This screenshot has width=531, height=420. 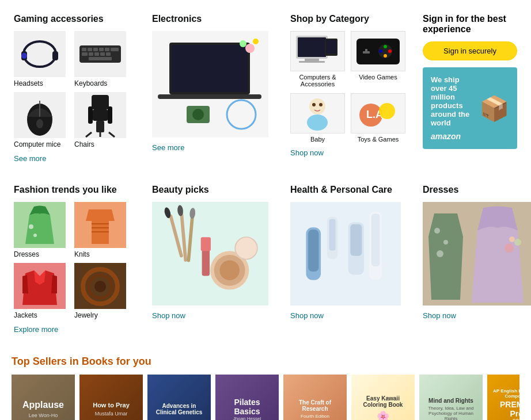 I want to click on fashion-dresses-image, so click(x=40, y=225).